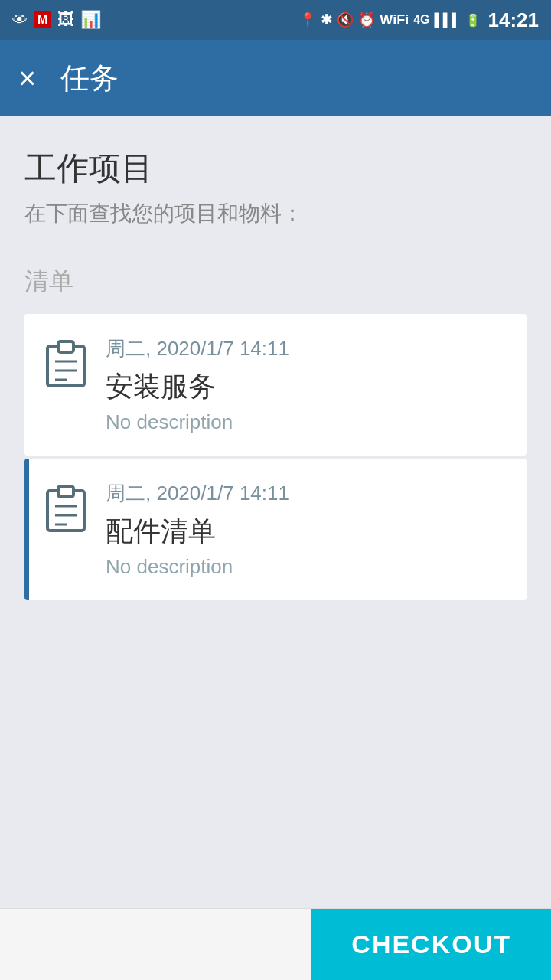  I want to click on card-name: 配件清单, so click(305, 531).